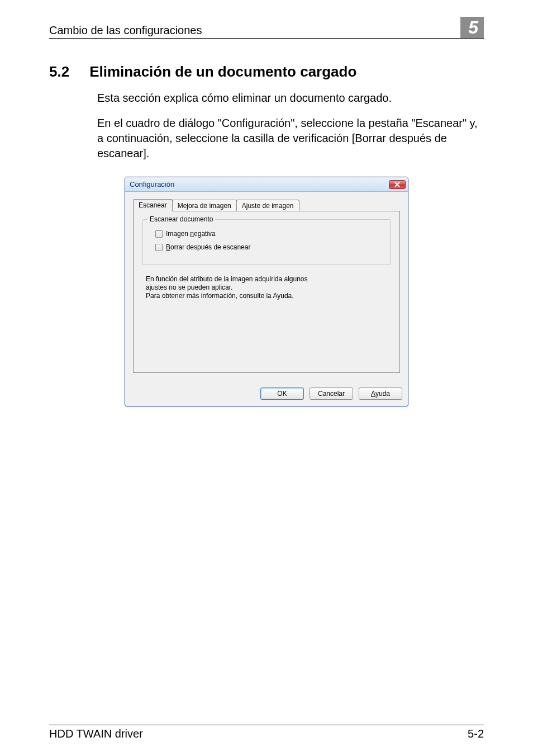 The image size is (533, 756). What do you see at coordinates (268, 287) in the screenshot?
I see `info-line-2: ajustes no se pueden aplicar.` at bounding box center [268, 287].